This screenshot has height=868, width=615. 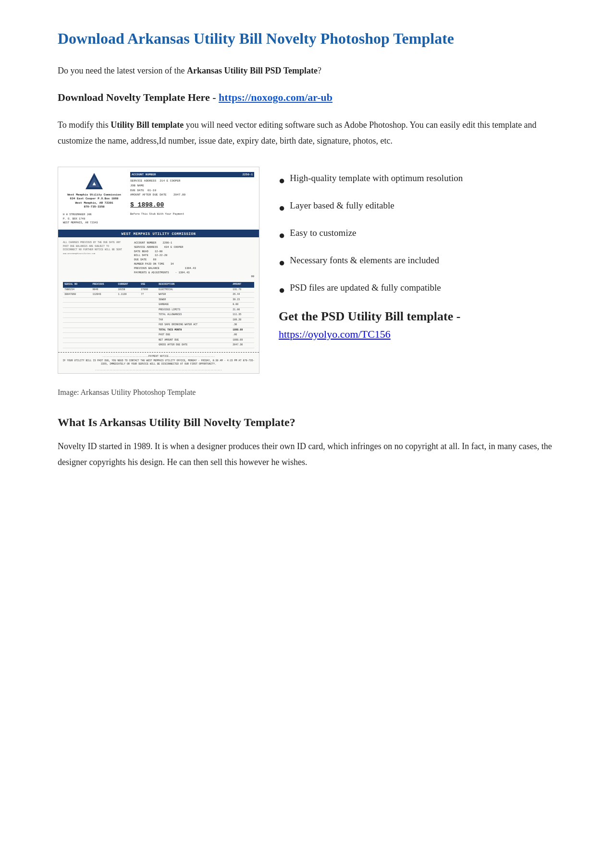 What do you see at coordinates (159, 315) in the screenshot?
I see `bill-usage-table: SERIAL NO PREVIOUS CURRENT USE DESCRIPTI…` at bounding box center [159, 315].